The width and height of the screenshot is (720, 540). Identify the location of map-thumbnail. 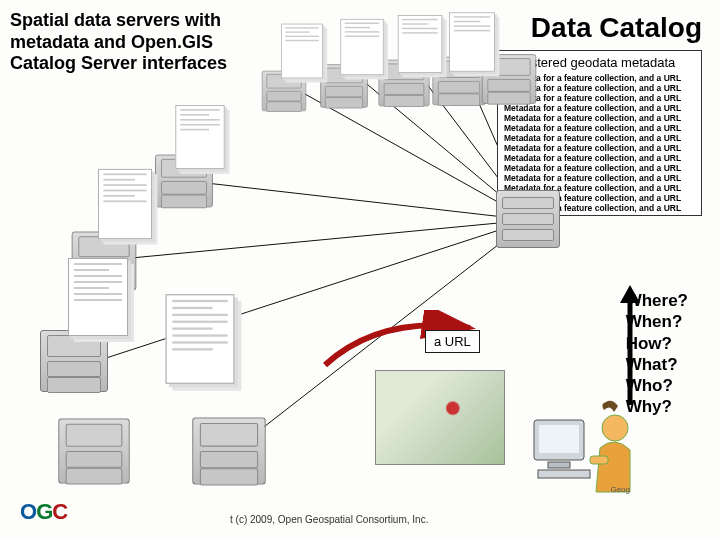
(440, 418).